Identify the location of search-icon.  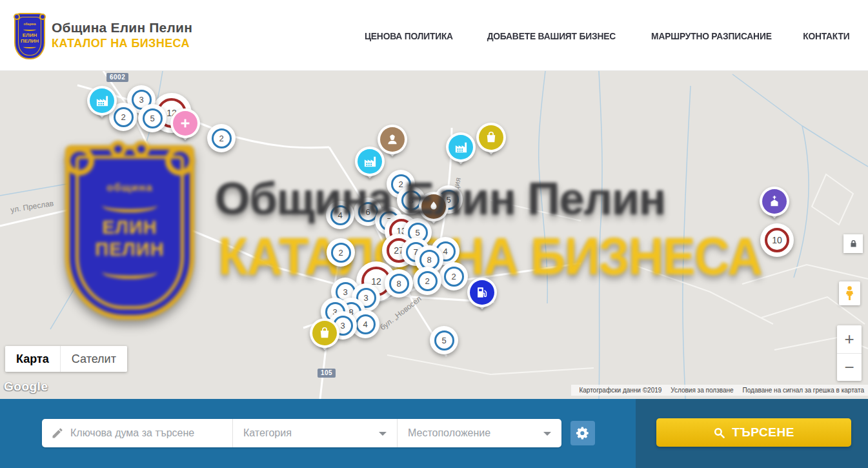
(719, 432).